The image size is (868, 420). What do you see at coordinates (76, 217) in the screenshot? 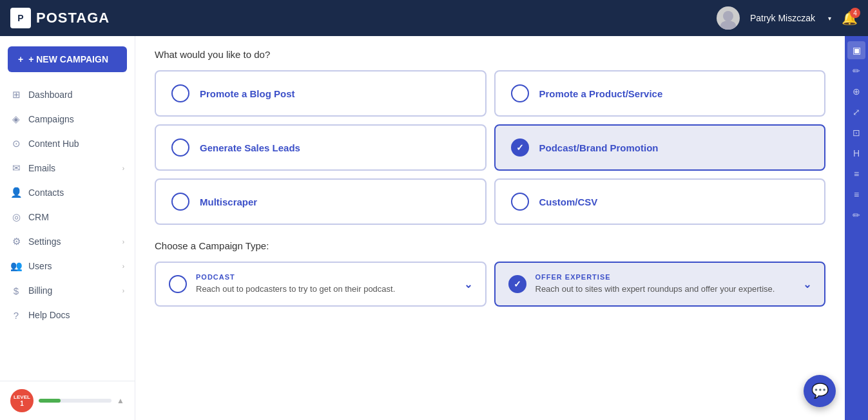
I see `sidebar-label-crm: CRM` at bounding box center [76, 217].